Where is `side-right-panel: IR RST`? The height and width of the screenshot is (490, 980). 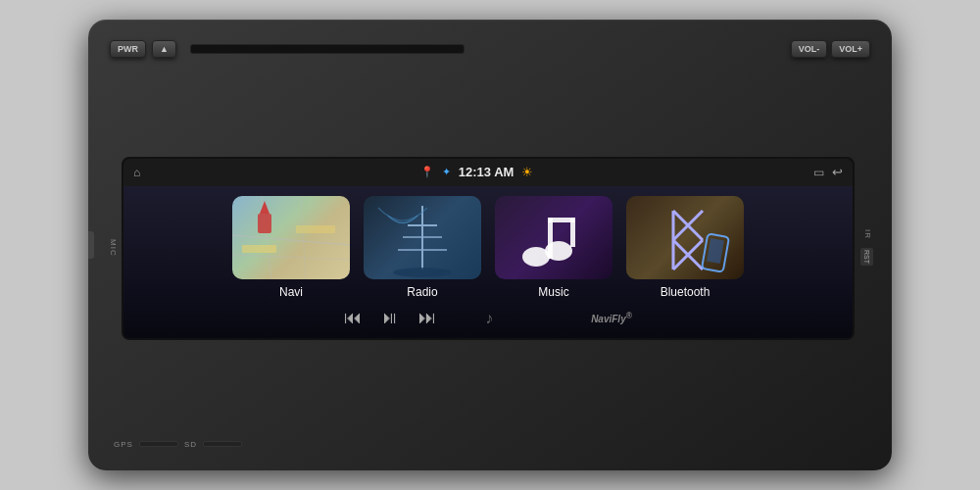
side-right-panel: IR RST is located at coordinates (866, 248).